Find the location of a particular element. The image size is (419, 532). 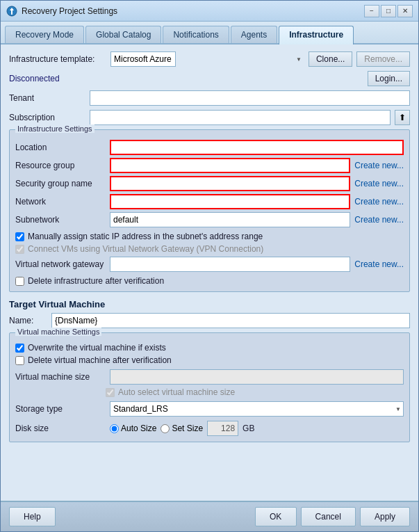

vnet-gateway-row: Virtual network gateway Create new... is located at coordinates (210, 264).